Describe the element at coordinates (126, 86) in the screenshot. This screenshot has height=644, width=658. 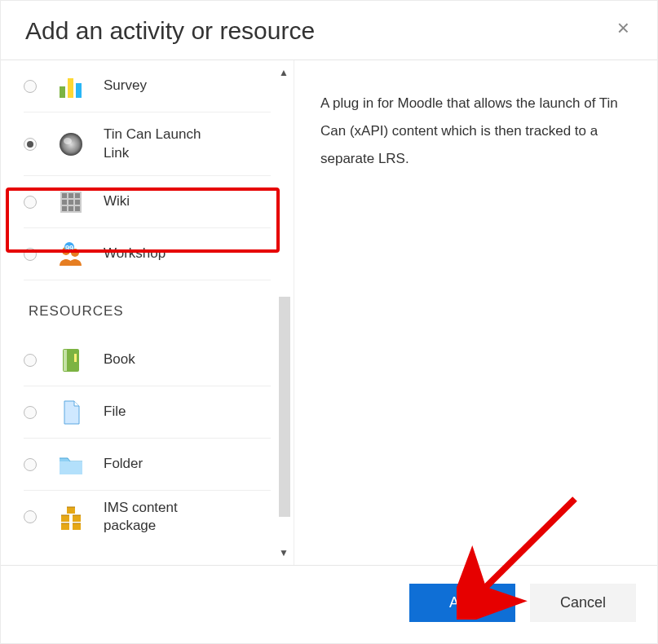
I see `activity-label: Survey` at that location.